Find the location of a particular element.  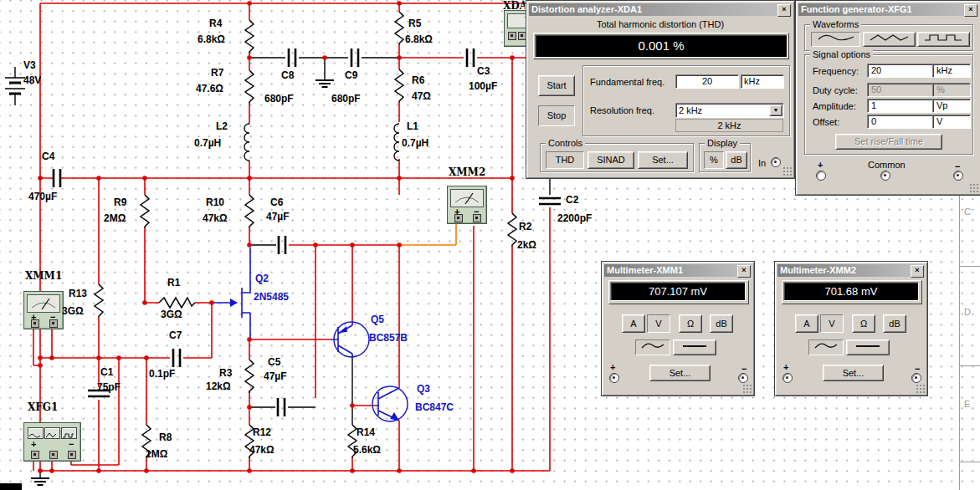

inductor-L1 is located at coordinates (397, 142).